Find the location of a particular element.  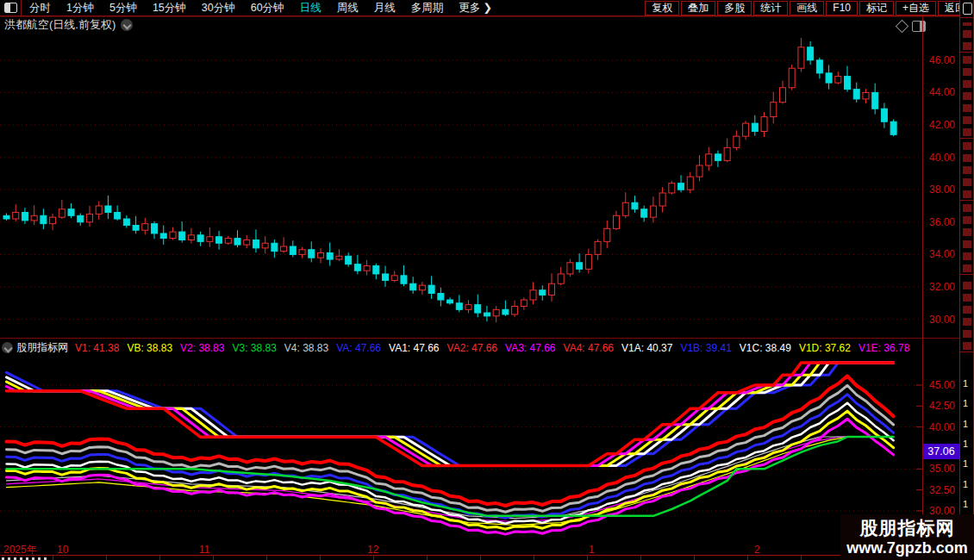

axis-value-badge: 37.06 is located at coordinates (941, 451).